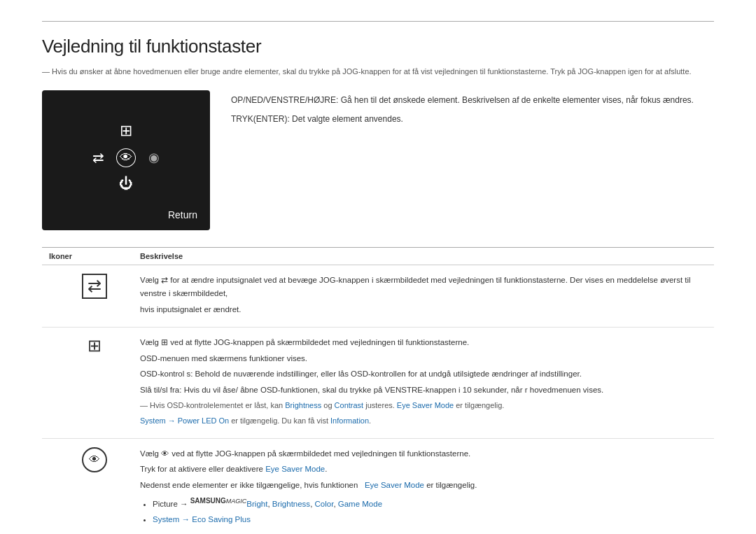  What do you see at coordinates (426, 405) in the screenshot?
I see `eye-saver-mode-link1: Eye Saver Mode` at bounding box center [426, 405].